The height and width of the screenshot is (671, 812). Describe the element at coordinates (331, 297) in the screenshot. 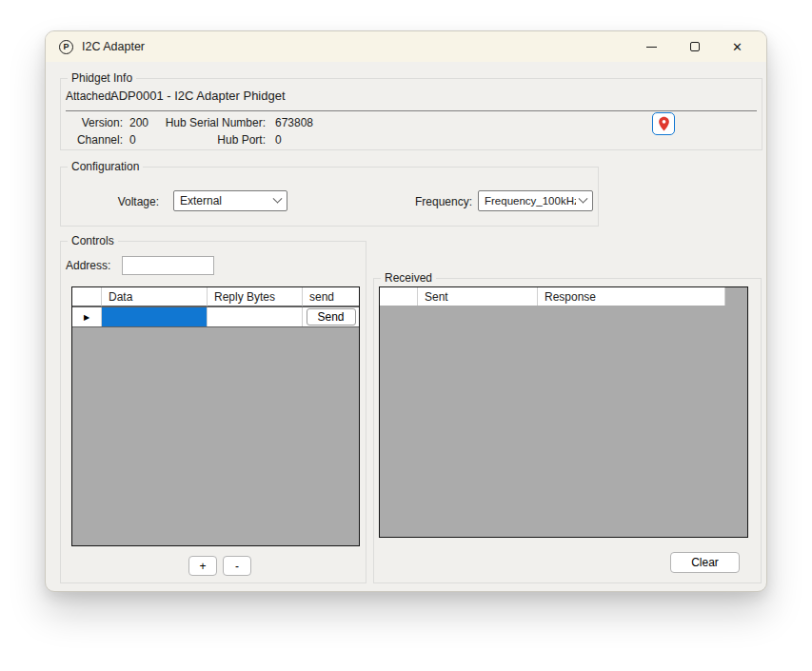

I see `send-column-header: send` at that location.